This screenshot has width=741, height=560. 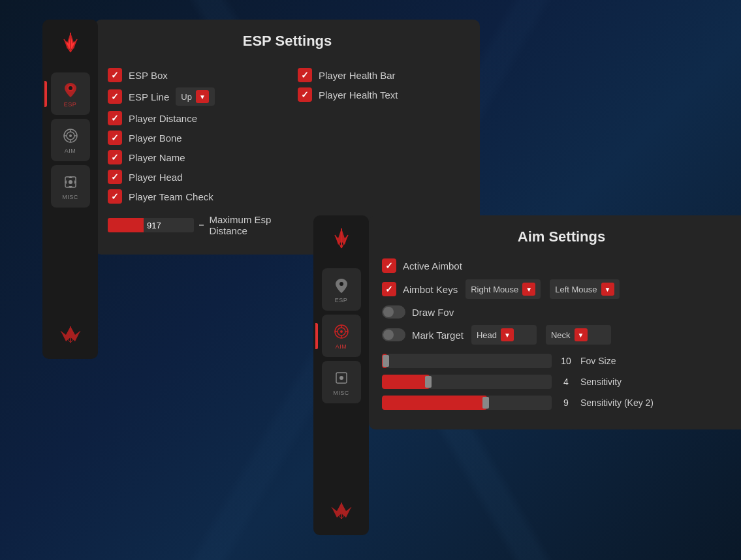 I want to click on mark-target-row: Mark Target Head ▼ Neck ▼, so click(x=561, y=335).